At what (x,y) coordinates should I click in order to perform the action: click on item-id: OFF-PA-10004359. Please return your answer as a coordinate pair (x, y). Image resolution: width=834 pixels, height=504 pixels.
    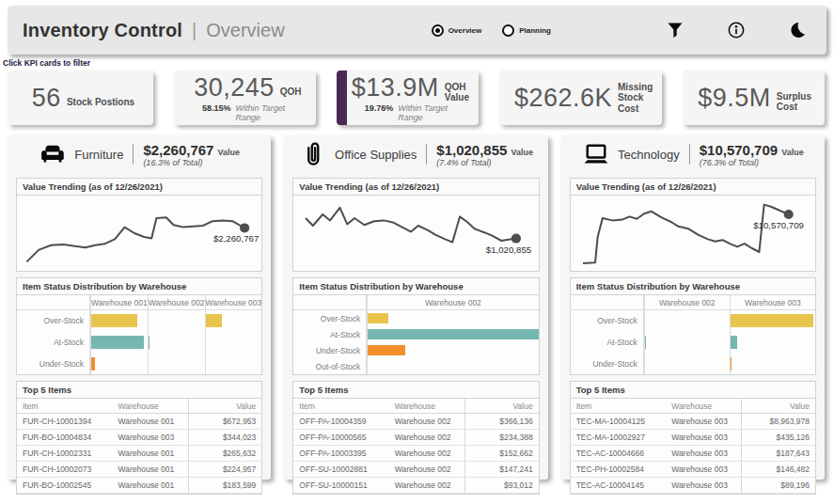
    Looking at the image, I should click on (341, 421).